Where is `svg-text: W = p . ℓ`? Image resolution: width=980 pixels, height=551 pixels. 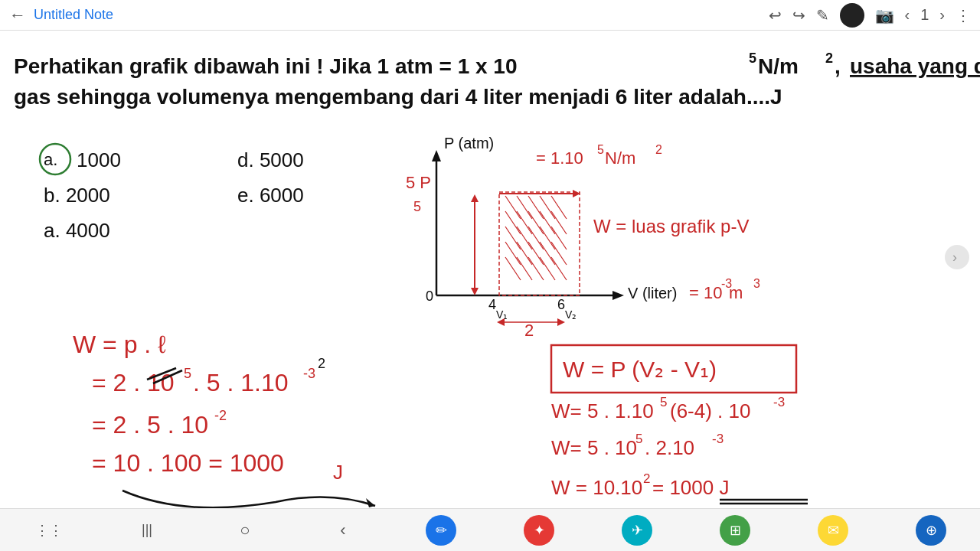 svg-text: W = p . ℓ is located at coordinates (119, 344).